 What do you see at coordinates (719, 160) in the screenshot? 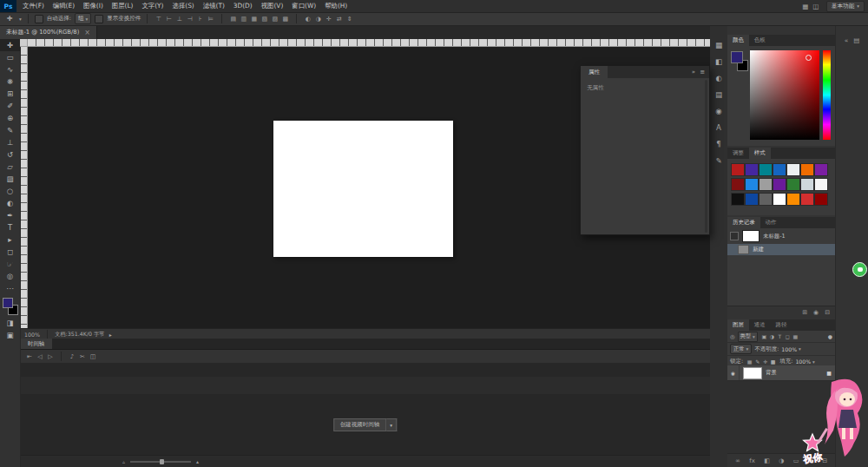
I see `notes-panel-icon: ✎` at bounding box center [719, 160].